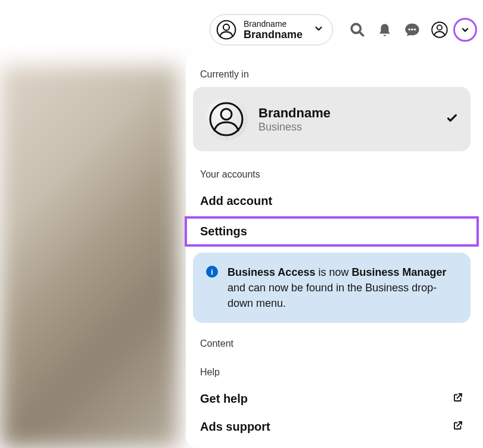 Image resolution: width=483 pixels, height=448 pixels. What do you see at coordinates (357, 30) in the screenshot?
I see `search-button` at bounding box center [357, 30].